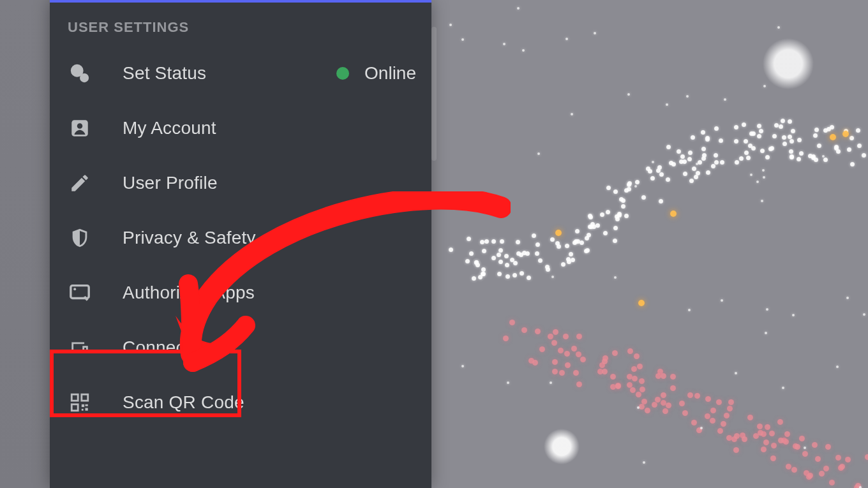  I want to click on menu-item-user-profile: User Profile, so click(241, 183).